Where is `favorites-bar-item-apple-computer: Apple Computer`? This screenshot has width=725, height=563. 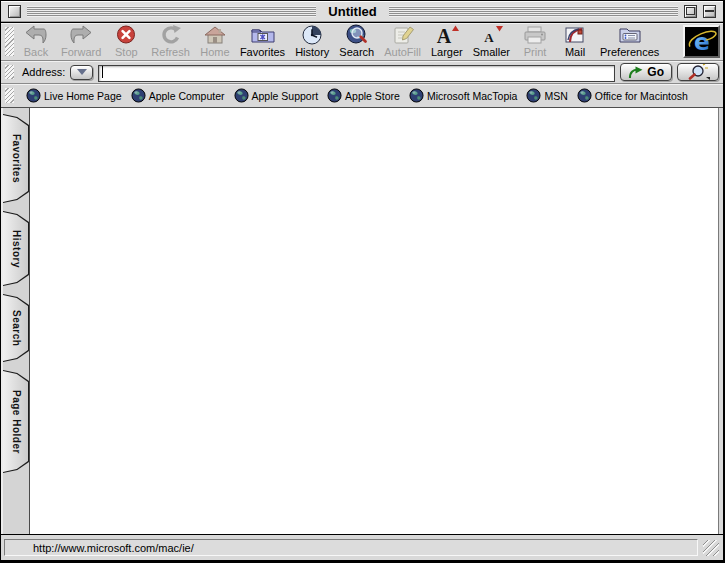 favorites-bar-item-apple-computer: Apple Computer is located at coordinates (178, 96).